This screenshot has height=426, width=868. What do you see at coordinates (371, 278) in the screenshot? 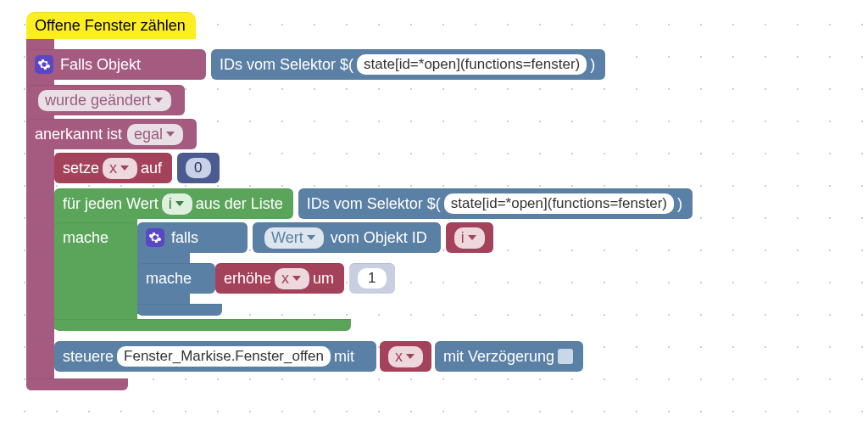
I see `by-value-block: 1` at bounding box center [371, 278].